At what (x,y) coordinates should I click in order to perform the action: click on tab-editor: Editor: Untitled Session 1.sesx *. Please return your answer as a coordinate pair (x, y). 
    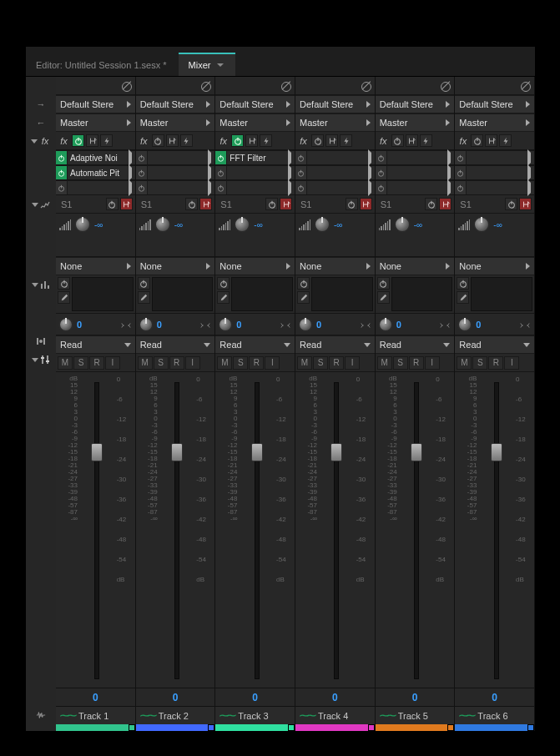
    Looking at the image, I should click on (102, 65).